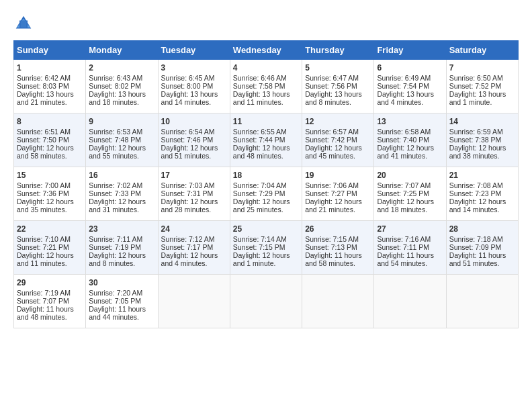 The height and width of the screenshot is (411, 532). What do you see at coordinates (122, 87) in the screenshot?
I see `calendar-cell: 2 Sunrise: 6:43 AM Sunset: 8:02 PM Dayli…` at bounding box center [122, 87].